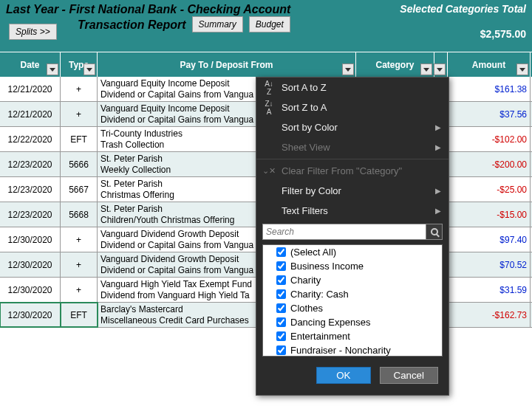 The height and width of the screenshot is (406, 532). Describe the element at coordinates (352, 309) in the screenshot. I see `filter-check-item: Clothes` at that location.